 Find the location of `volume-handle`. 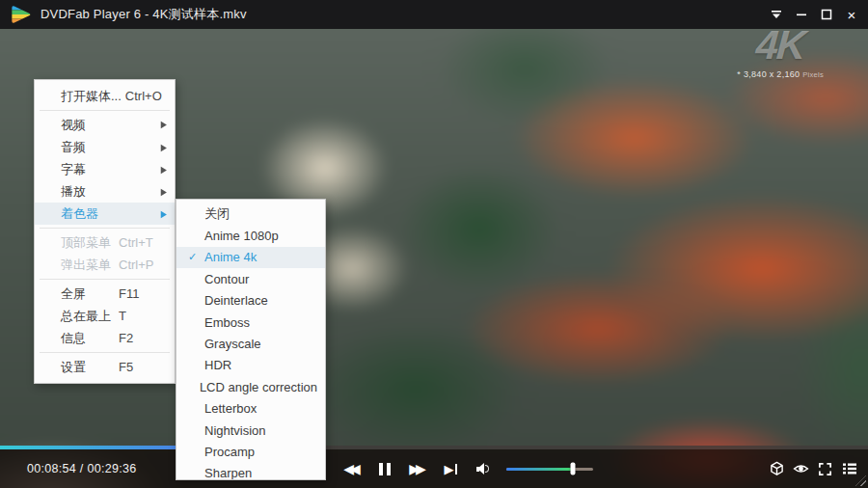

volume-handle is located at coordinates (573, 469).